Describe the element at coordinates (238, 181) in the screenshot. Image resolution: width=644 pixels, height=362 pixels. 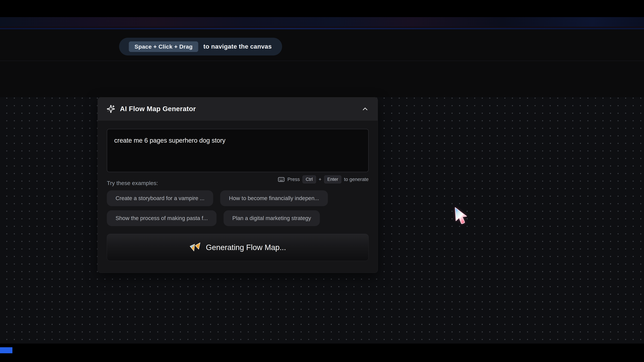
I see `below-prompt-row: Try these examples: Press Ctrl + Enter t…` at that location.